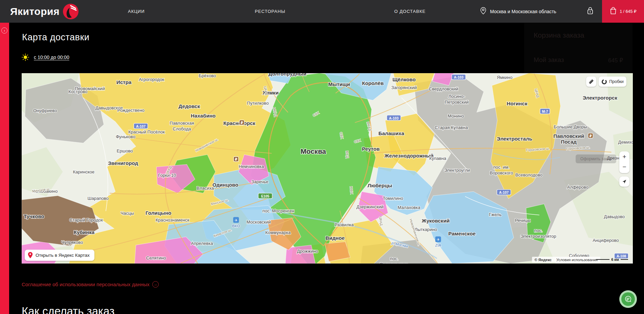  Describe the element at coordinates (152, 79) in the screenshot. I see `svg-text: Агрогородок` at that location.